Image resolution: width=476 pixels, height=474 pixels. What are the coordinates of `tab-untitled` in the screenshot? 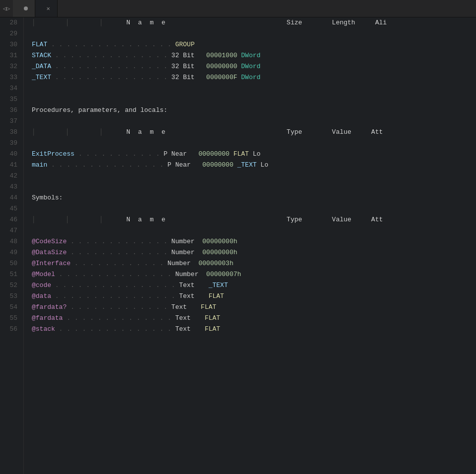 It's located at (24, 8).